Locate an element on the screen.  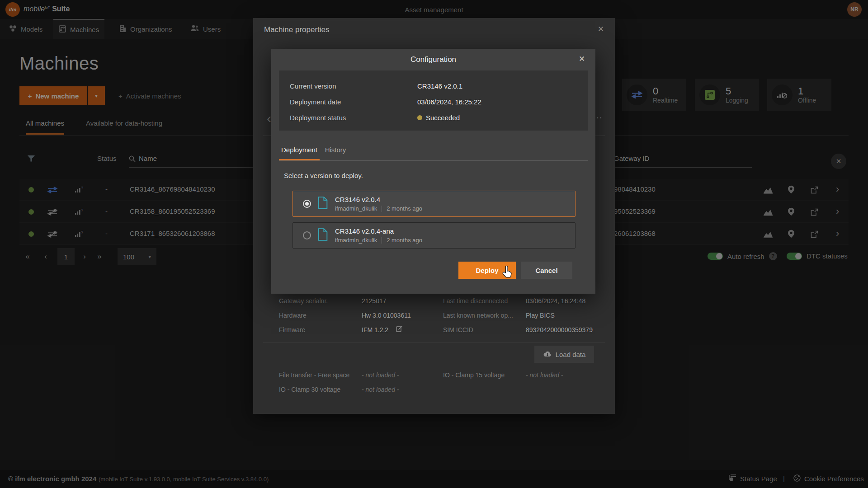
radio-selected-icon is located at coordinates (307, 204).